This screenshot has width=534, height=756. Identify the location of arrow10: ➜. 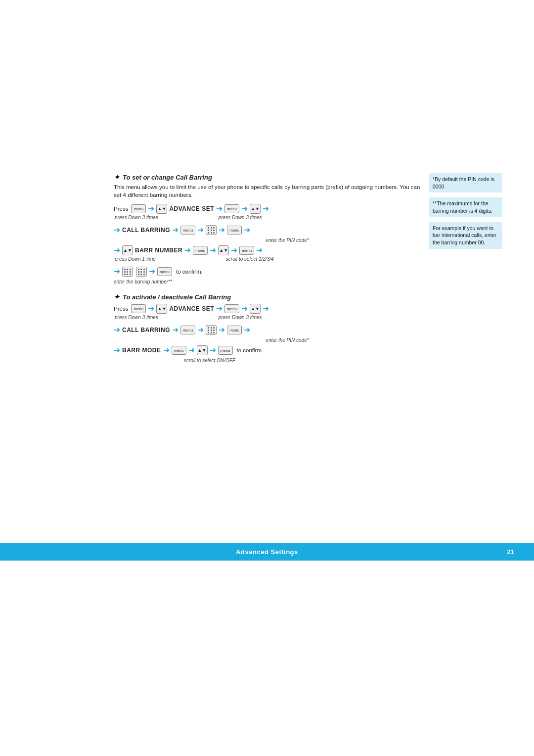
(117, 250).